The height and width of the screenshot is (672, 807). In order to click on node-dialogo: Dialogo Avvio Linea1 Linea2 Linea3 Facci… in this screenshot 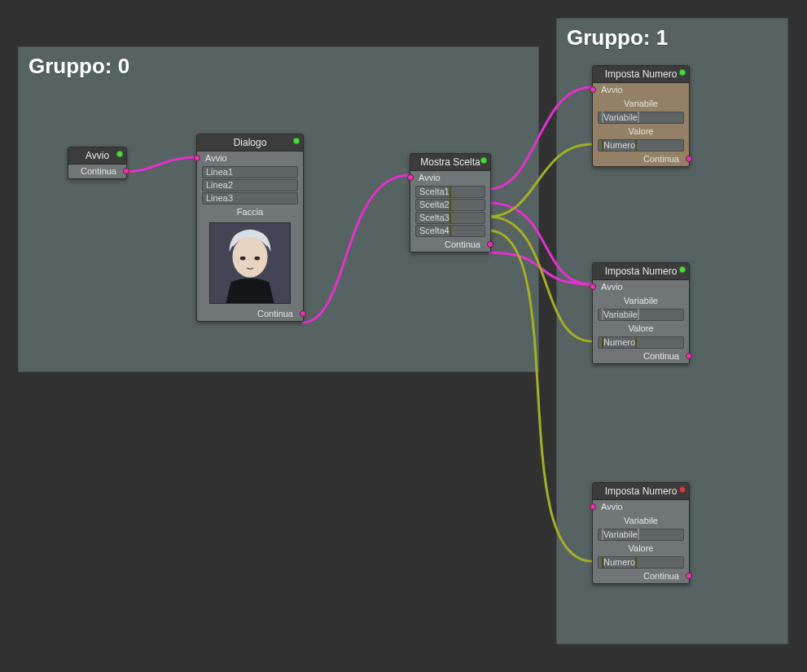, I will do `click(250, 228)`.